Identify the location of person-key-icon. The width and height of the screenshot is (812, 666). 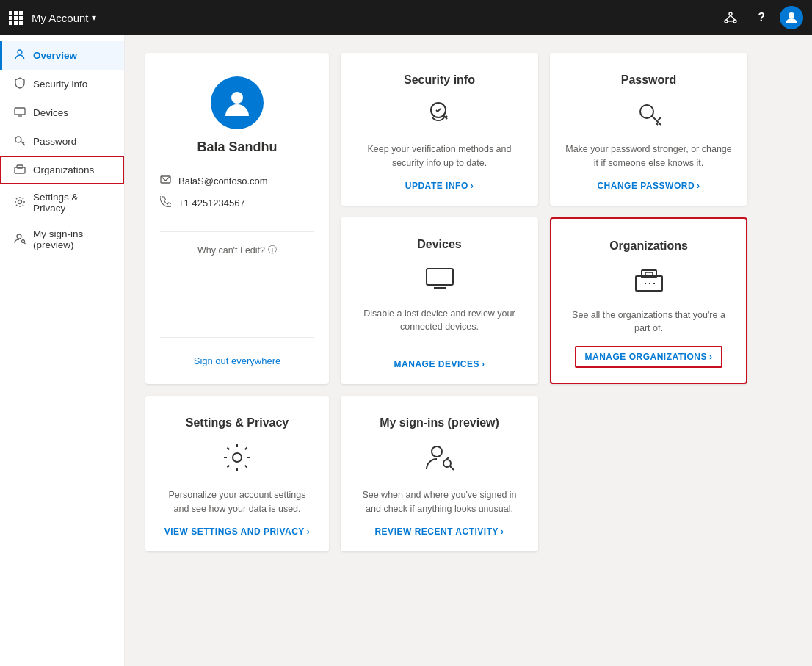
(20, 239).